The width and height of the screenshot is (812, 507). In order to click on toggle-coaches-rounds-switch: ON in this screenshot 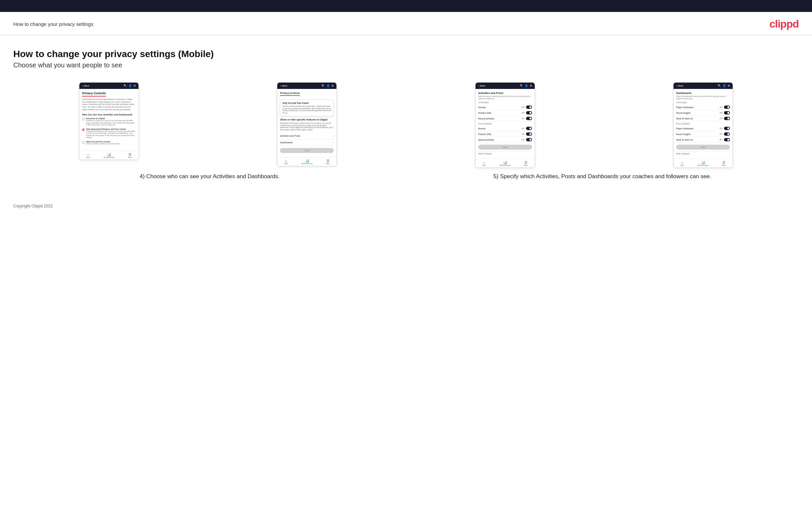, I will do `click(527, 107)`.